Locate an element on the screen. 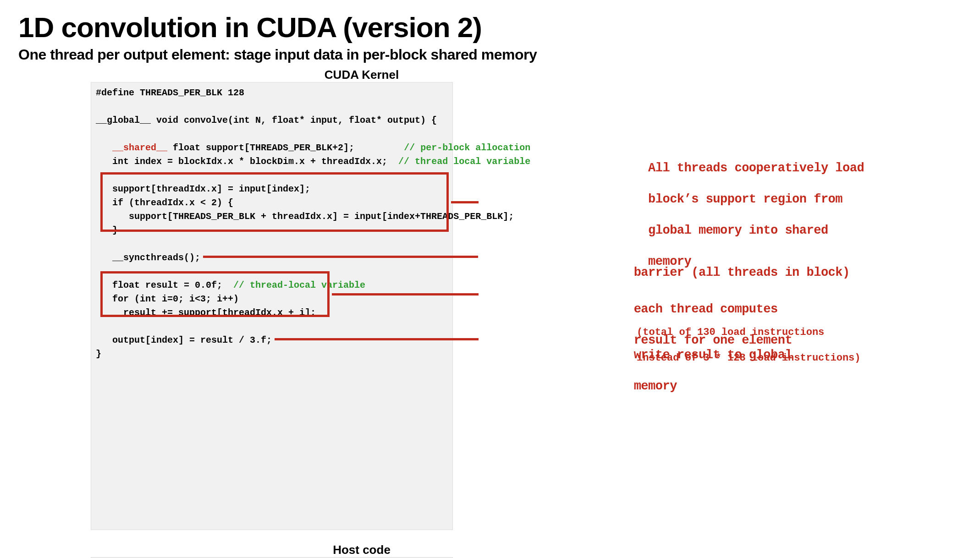  code-line: __global__ void convolve(int N, float* i… is located at coordinates (266, 120).